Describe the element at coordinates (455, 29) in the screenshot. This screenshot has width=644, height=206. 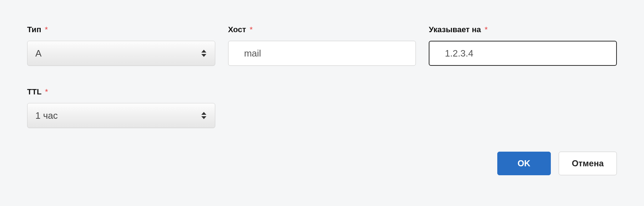
I see `points-to-label-text: Указывает на` at that location.